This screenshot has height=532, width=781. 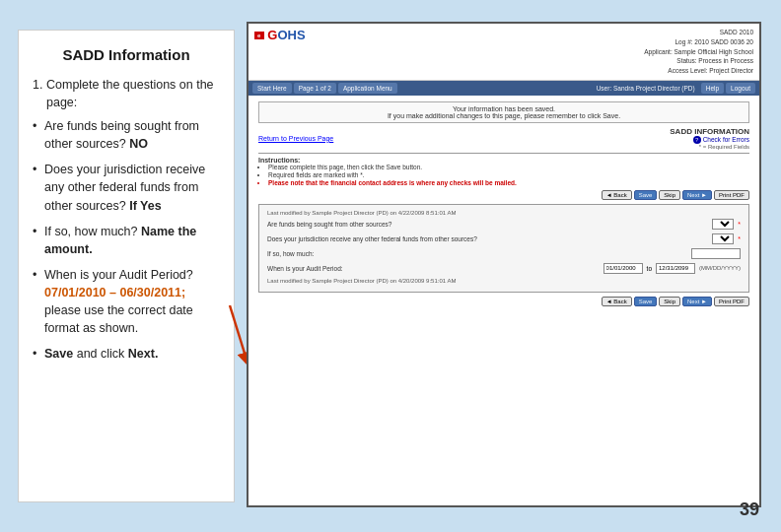 I want to click on return-link: Return to Previous Page, so click(x=296, y=138).